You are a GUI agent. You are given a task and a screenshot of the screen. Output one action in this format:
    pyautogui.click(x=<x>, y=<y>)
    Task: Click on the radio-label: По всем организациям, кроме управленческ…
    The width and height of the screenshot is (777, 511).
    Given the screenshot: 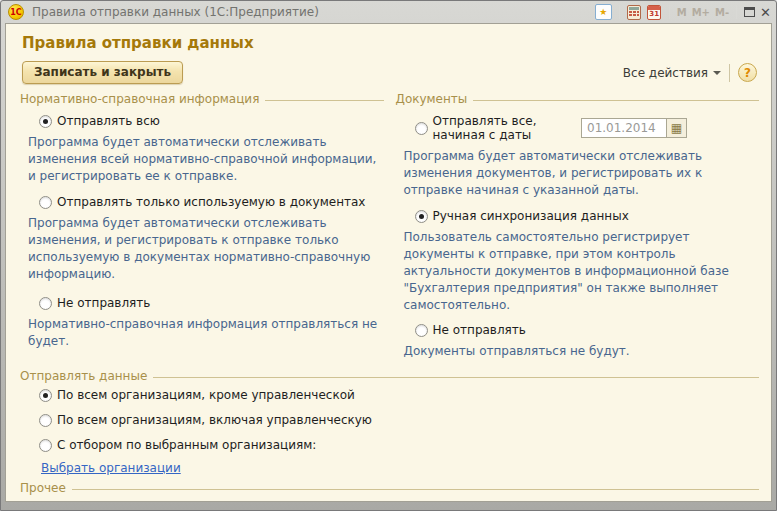 What is the action you would take?
    pyautogui.click(x=206, y=395)
    